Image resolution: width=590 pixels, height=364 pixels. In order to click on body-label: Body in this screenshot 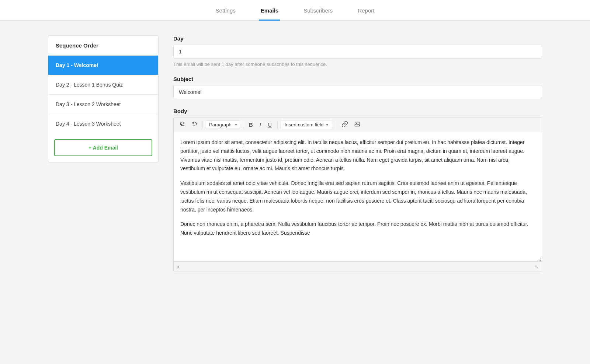, I will do `click(358, 111)`.